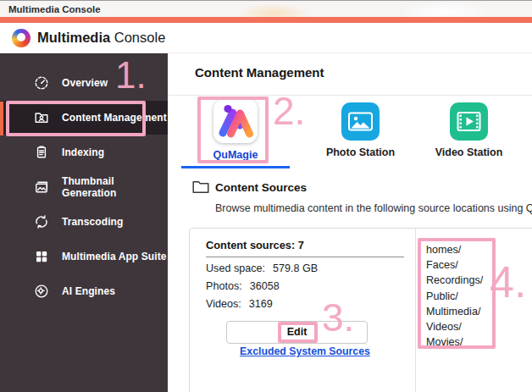 This screenshot has height=392, width=532. I want to click on folder-item: Videos/, so click(454, 327).